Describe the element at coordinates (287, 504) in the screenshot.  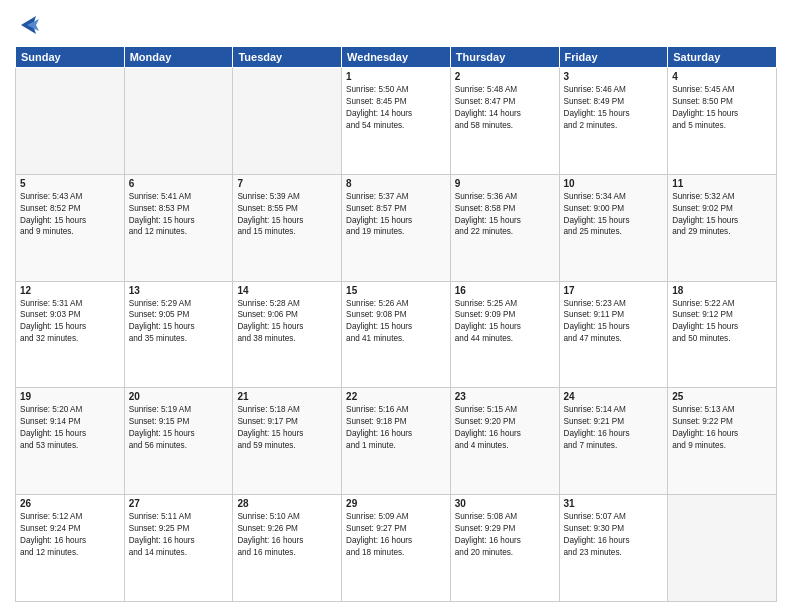
I see `day-number: 28` at that location.